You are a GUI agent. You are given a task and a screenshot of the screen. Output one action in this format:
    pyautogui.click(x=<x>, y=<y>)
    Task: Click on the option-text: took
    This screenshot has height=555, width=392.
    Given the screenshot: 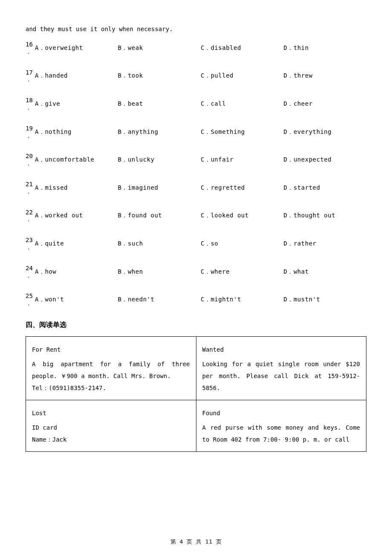 What is the action you would take?
    pyautogui.click(x=135, y=75)
    